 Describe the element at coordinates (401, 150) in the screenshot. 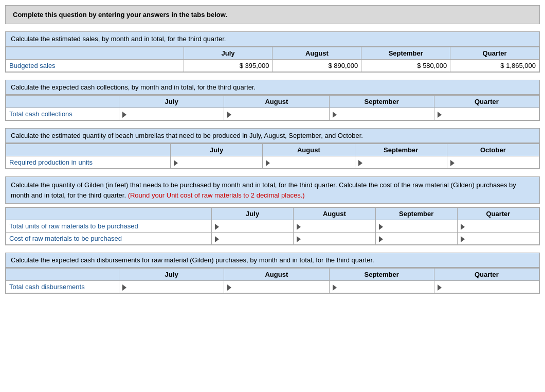

I see `col-header-september-3: September` at that location.